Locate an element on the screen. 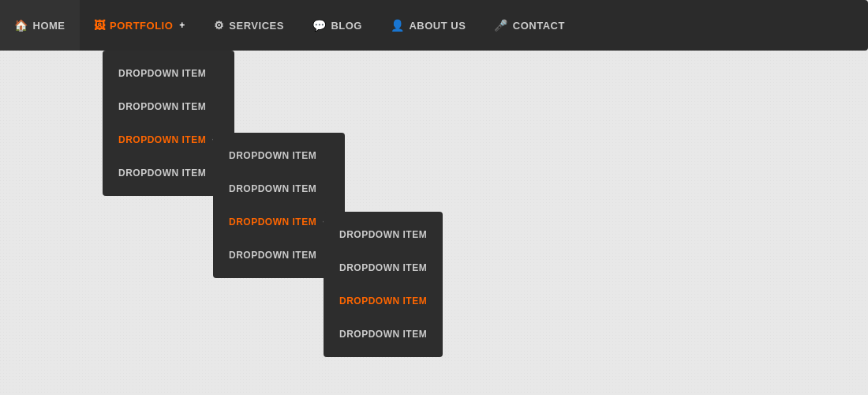 Image resolution: width=868 pixels, height=395 pixels. nav-services-label: SERVICES is located at coordinates (256, 25).